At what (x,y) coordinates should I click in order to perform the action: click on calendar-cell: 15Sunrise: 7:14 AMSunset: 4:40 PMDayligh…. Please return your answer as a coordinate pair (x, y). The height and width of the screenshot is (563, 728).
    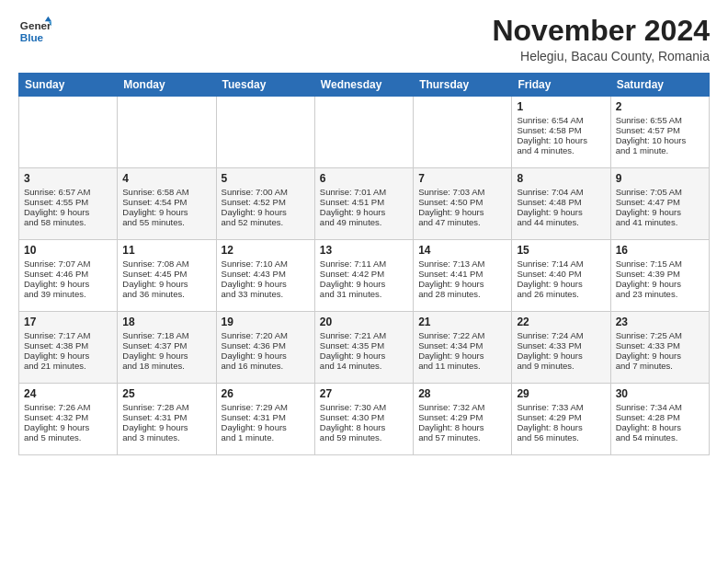
    Looking at the image, I should click on (561, 276).